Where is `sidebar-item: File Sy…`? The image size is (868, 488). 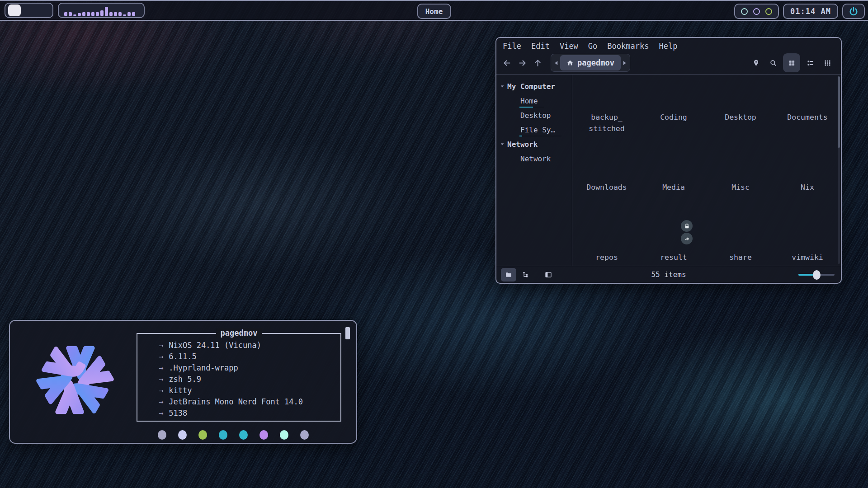 sidebar-item: File Sy… is located at coordinates (534, 130).